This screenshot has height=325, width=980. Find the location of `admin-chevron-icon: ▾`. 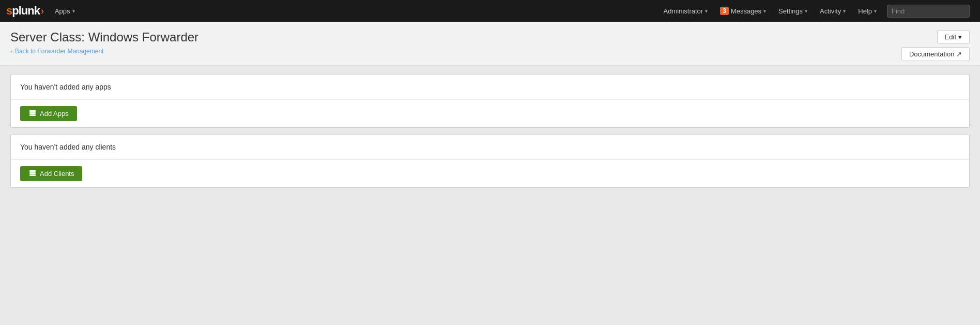

admin-chevron-icon: ▾ is located at coordinates (706, 11).